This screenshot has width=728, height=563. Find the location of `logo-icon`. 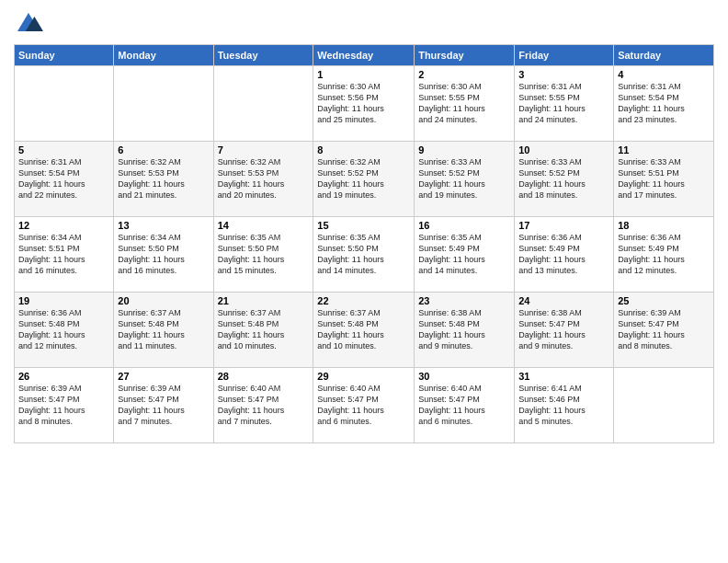

logo-icon is located at coordinates (28, 24).